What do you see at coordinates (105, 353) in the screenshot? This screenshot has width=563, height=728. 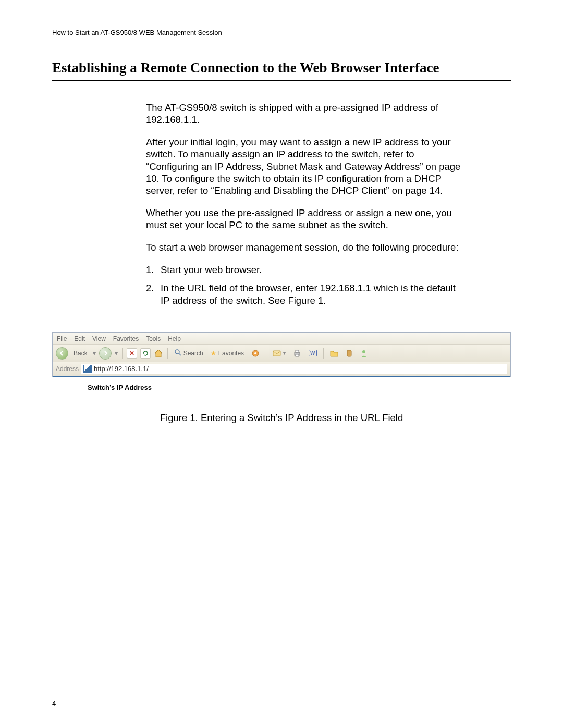 I see `arrow-right-icon` at bounding box center [105, 353].